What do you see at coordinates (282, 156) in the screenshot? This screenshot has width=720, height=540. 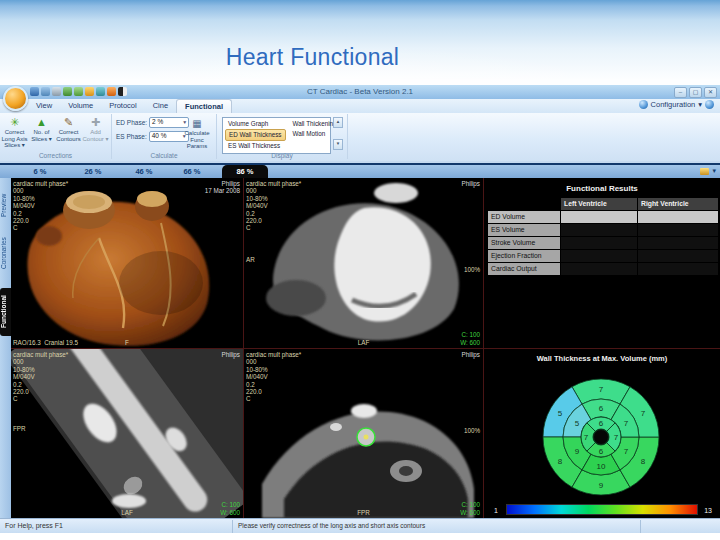 I see `group-label-display: Display` at bounding box center [282, 156].